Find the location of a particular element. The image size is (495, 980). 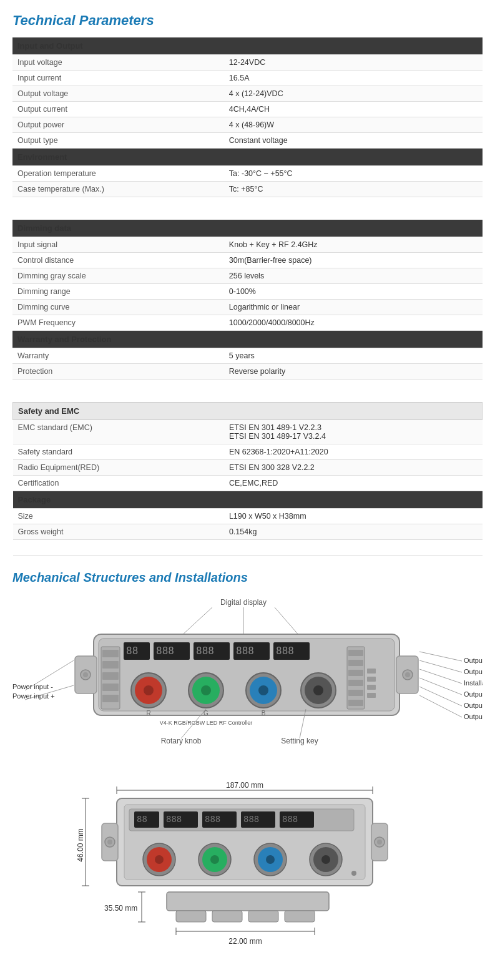

svg-text: Output Green LED - is located at coordinates (473, 694).